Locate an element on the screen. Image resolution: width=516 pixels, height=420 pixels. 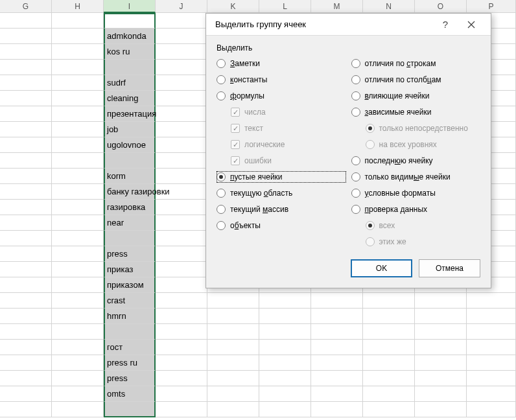
cell: приказом is located at coordinates (130, 285).